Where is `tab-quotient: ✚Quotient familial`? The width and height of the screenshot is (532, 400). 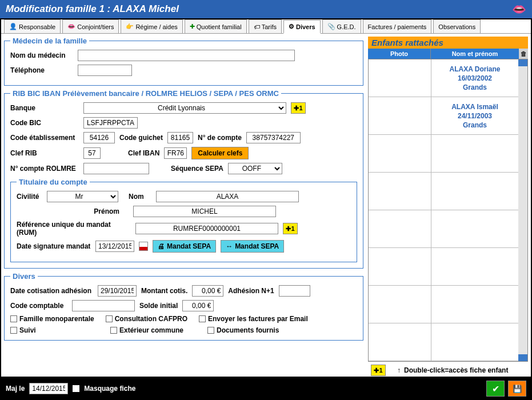 tab-quotient: ✚Quotient familial is located at coordinates (216, 26).